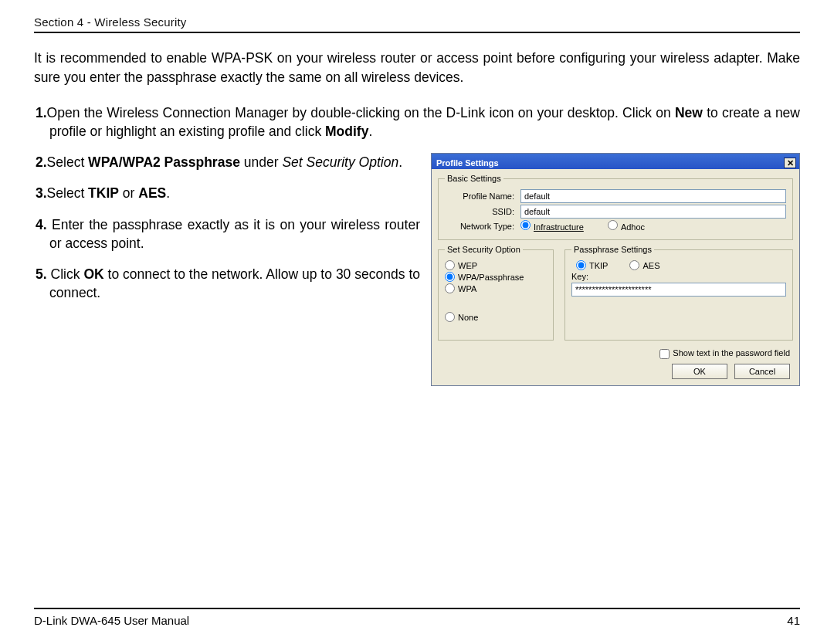  Describe the element at coordinates (525, 225) in the screenshot. I see `radio-infrastructure` at that location.